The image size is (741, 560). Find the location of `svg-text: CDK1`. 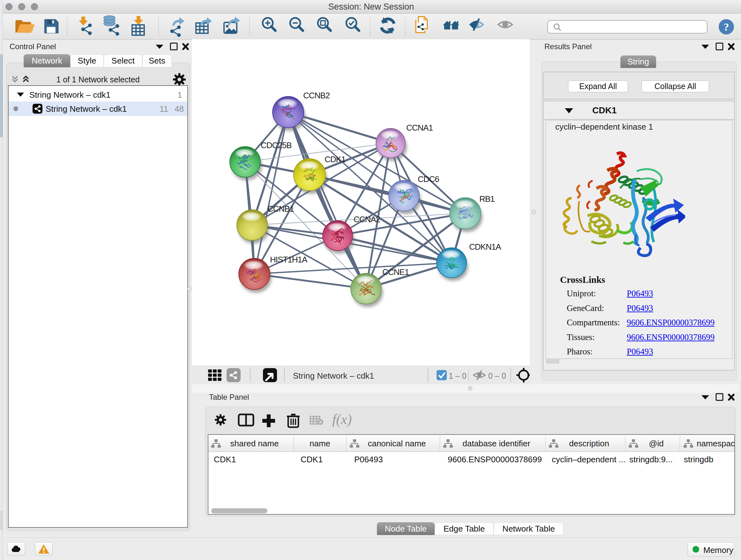

svg-text: CDK1 is located at coordinates (335, 160).